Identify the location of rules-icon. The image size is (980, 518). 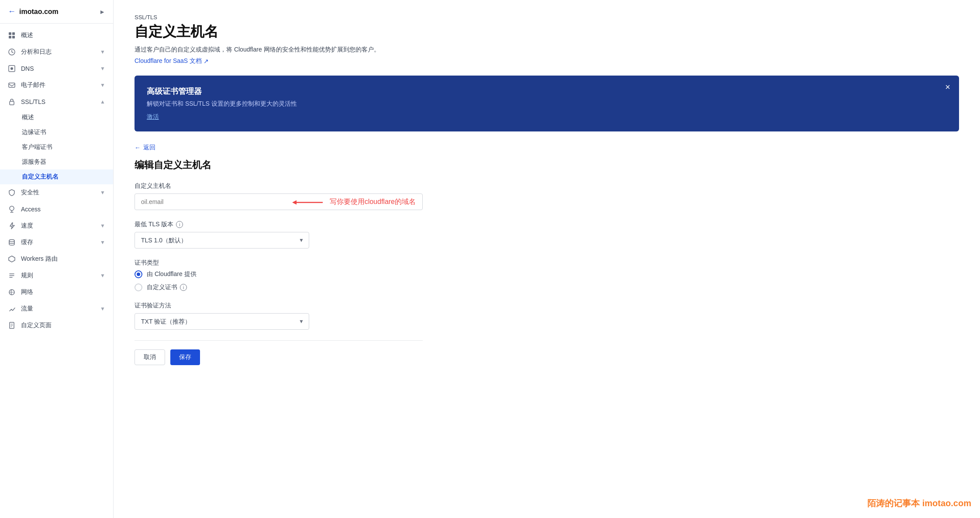
(12, 276).